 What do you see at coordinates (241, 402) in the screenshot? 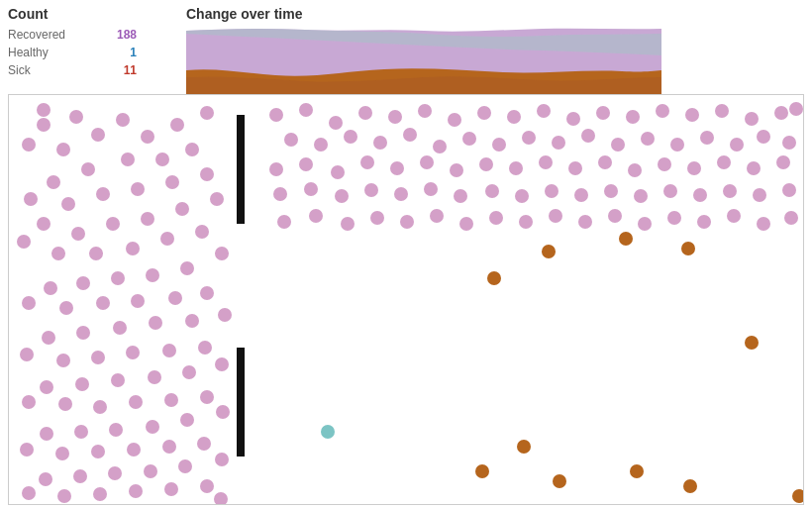
I see `wall-bottom` at bounding box center [241, 402].